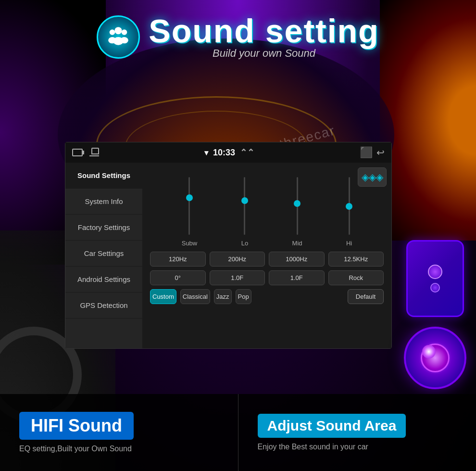  What do you see at coordinates (435, 358) in the screenshot?
I see `speaker-cone-inner` at bounding box center [435, 358].